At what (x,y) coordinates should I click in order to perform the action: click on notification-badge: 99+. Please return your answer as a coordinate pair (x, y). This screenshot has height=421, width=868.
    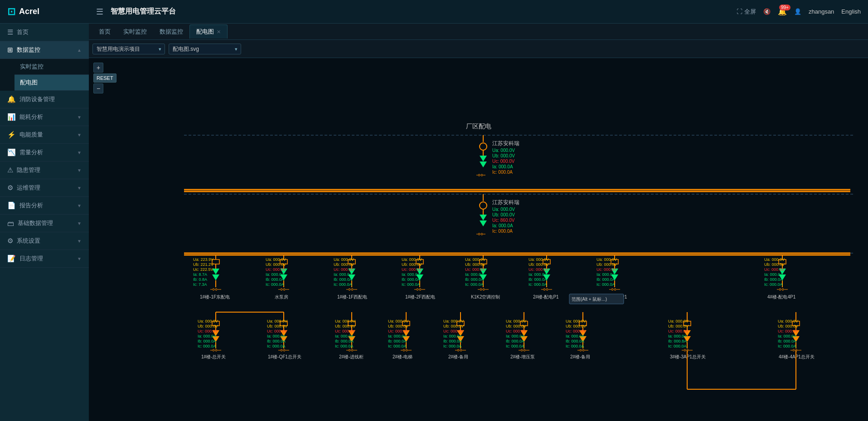
    Looking at the image, I should click on (785, 7).